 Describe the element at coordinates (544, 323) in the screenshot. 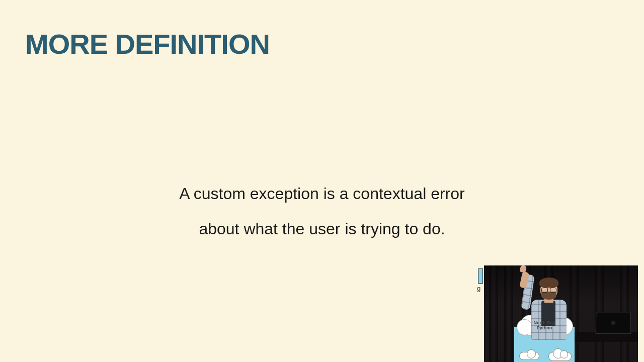

I see `podium-label-line-1: North Bay` at that location.